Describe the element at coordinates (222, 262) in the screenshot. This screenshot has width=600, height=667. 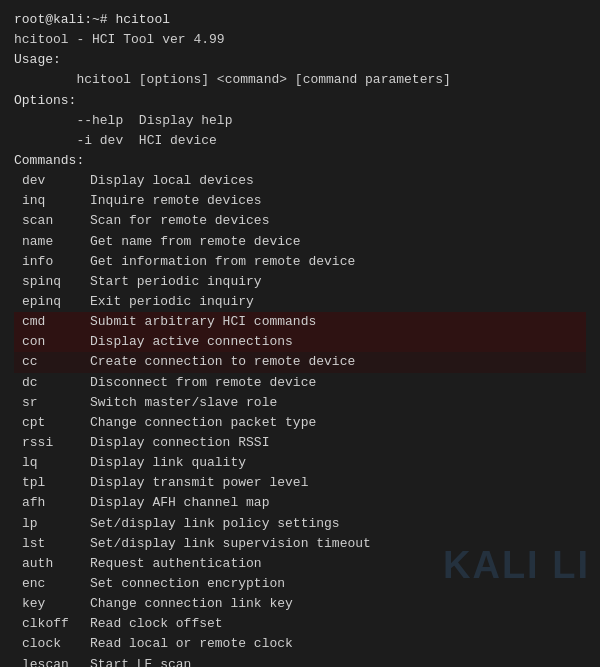
I see `command-desc: Get information from remote device` at that location.